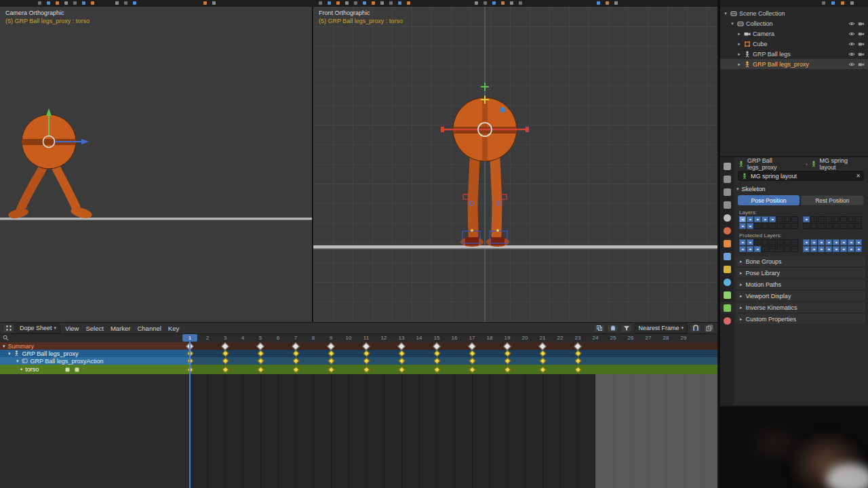 Image resolution: width=868 pixels, height=488 pixels. Describe the element at coordinates (727, 256) in the screenshot. I see `tab-modifiers` at that location.